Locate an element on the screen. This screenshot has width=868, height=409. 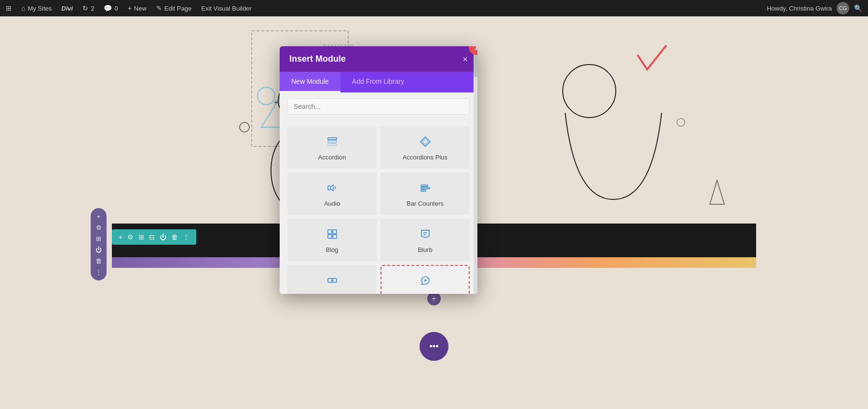
divi-menu: Divi is located at coordinates (67, 9).